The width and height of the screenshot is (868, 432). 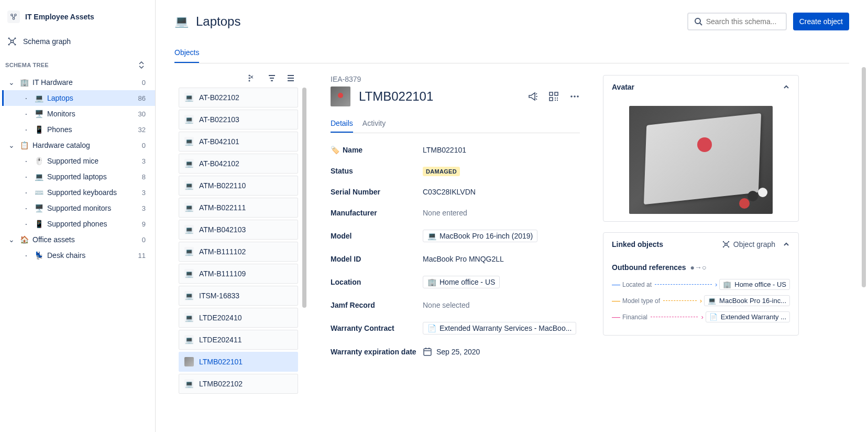 I want to click on field-modelid: Model ID MacBook Pro MNQG2LL, so click(x=455, y=259).